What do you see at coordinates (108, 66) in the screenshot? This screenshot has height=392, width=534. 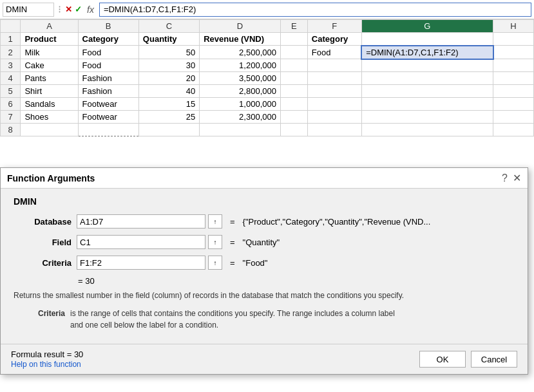 I see `cell-b3: Food` at bounding box center [108, 66].